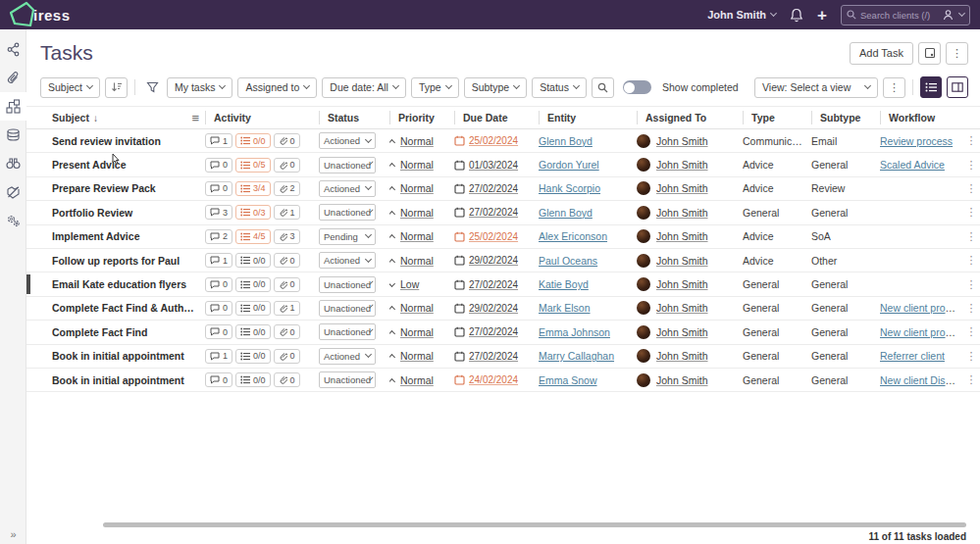  Describe the element at coordinates (422, 284) in the screenshot. I see `priority-control: Low` at that location.